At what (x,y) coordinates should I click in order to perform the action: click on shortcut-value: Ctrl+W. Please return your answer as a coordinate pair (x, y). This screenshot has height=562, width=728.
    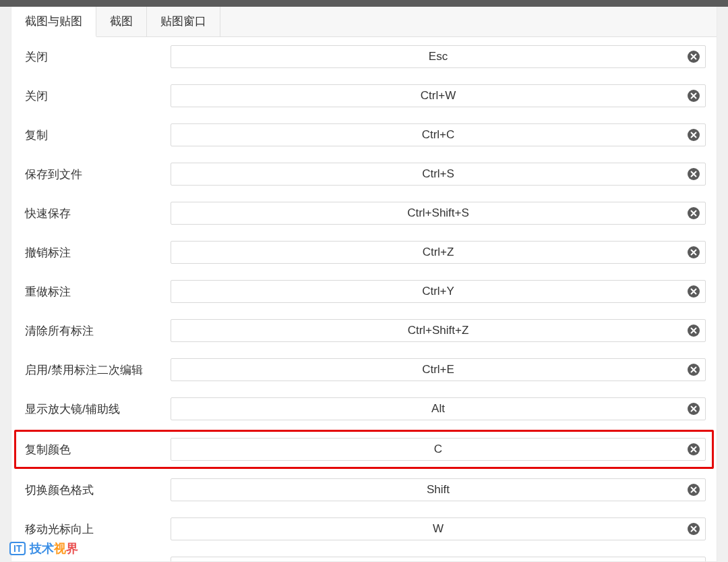
    Looking at the image, I should click on (438, 96).